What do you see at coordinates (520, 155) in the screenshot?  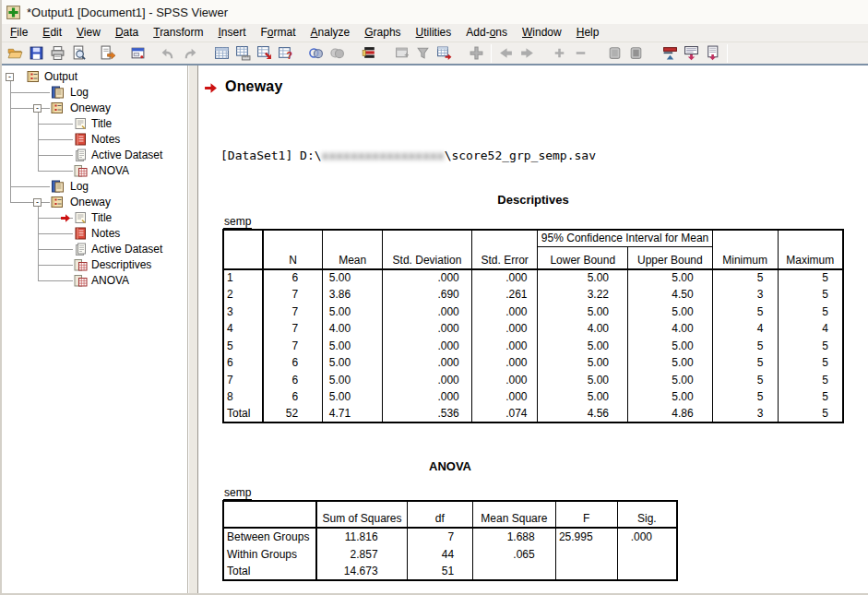 I see `dataset-path-suffix: \score52_grp_semp.sav` at bounding box center [520, 155].